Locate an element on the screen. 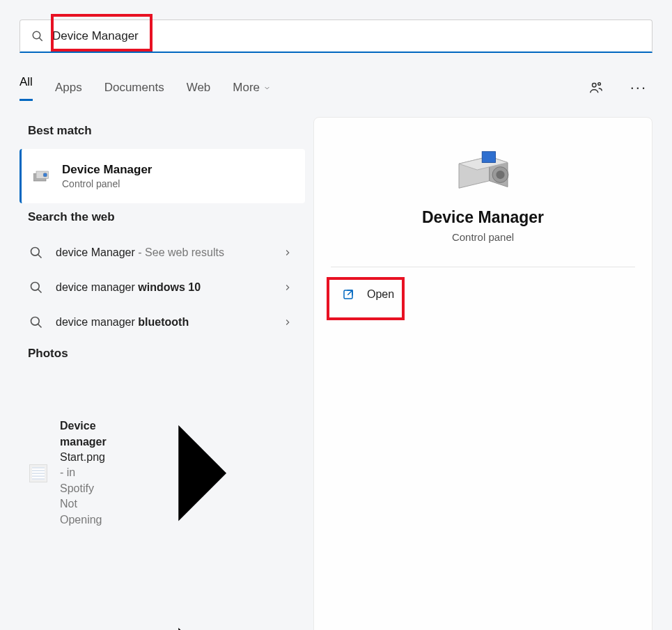 The height and width of the screenshot is (630, 672). photo-result-1: Device manager Start.png - in BSOD is located at coordinates (162, 602).